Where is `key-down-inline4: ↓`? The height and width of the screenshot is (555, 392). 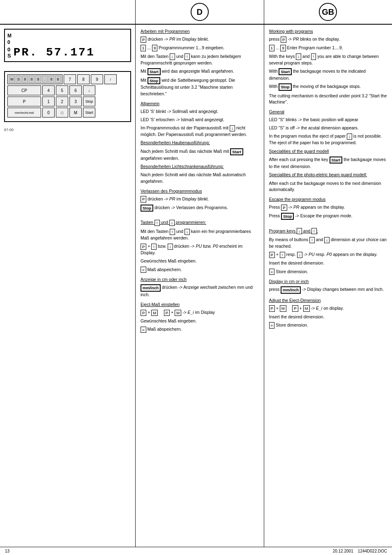
key-down-inline4: ↓ is located at coordinates (187, 232).